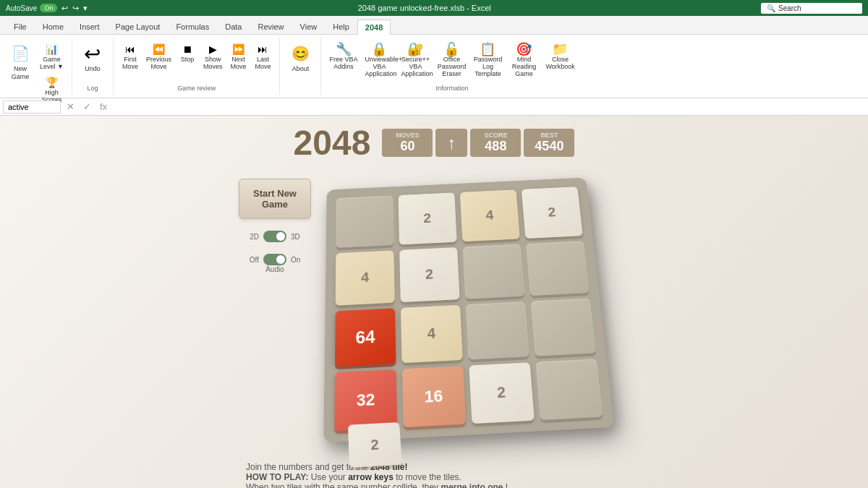 The image size is (868, 488). Describe the element at coordinates (524, 67) in the screenshot. I see `mind-reading-label: Mind ReadingGame` at that location.